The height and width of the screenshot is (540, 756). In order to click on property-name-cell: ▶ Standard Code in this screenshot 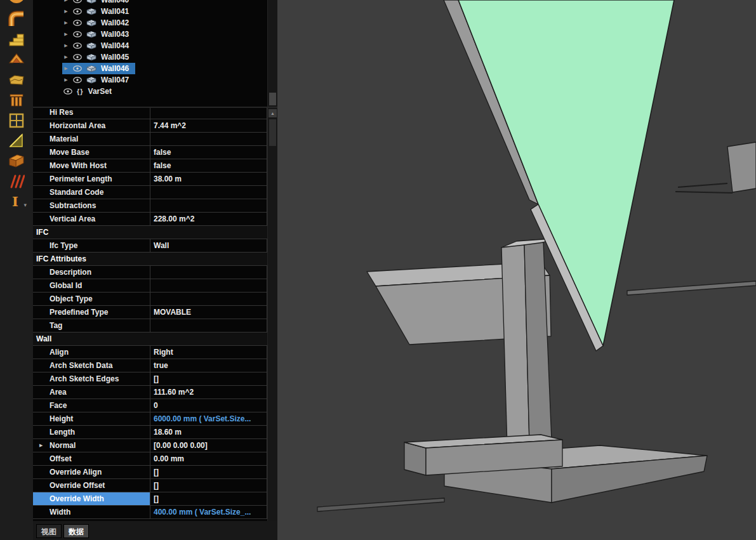, I will do `click(91, 193)`.